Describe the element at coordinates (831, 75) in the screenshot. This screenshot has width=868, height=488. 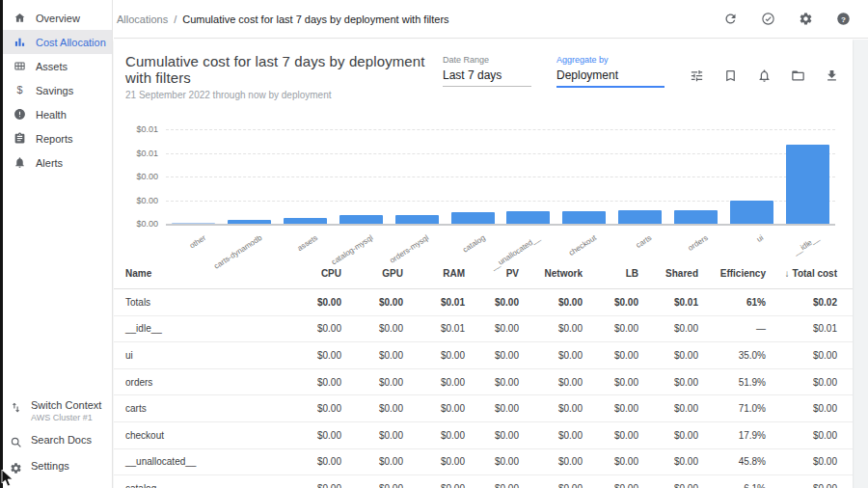
I see `download-icon` at that location.